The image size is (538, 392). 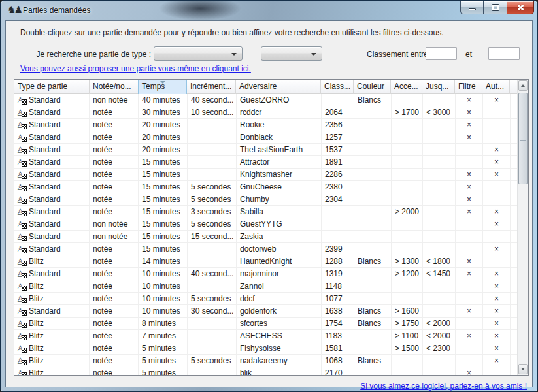 What do you see at coordinates (265, 324) in the screenshot?
I see `table-row: Blitznotée8 minutessfcortes1754Blancs> 1…` at bounding box center [265, 324].